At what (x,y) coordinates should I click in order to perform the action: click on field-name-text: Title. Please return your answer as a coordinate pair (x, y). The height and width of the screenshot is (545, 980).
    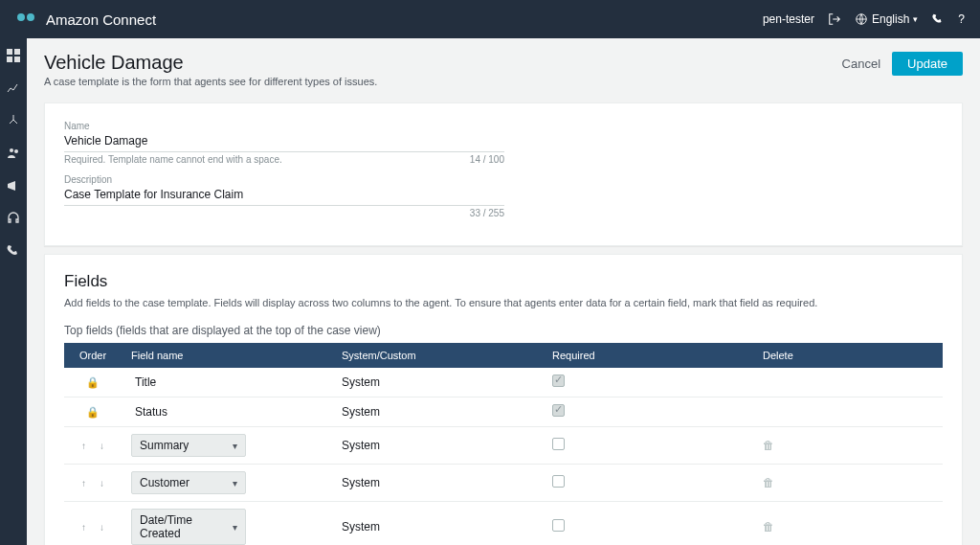
    Looking at the image, I should click on (144, 382).